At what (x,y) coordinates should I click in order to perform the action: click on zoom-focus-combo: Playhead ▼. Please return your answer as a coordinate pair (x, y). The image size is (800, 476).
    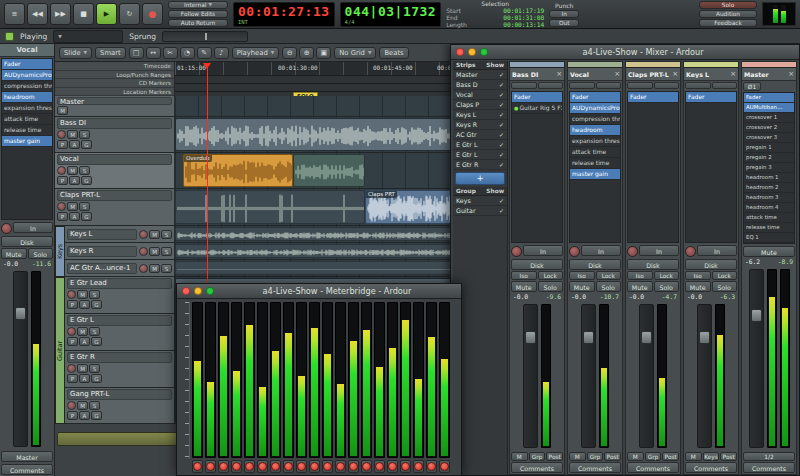
    Looking at the image, I should click on (256, 53).